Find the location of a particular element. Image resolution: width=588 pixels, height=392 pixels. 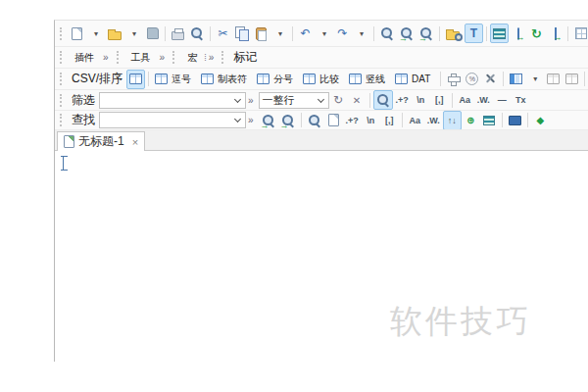

find-updown-button: ↑↓ is located at coordinates (453, 121).